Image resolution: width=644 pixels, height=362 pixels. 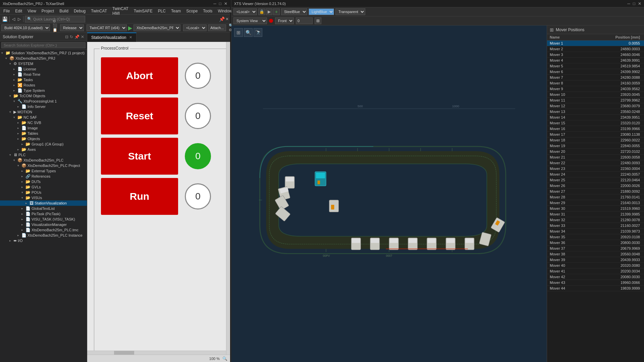 I want to click on run-button: Run, so click(x=140, y=196).